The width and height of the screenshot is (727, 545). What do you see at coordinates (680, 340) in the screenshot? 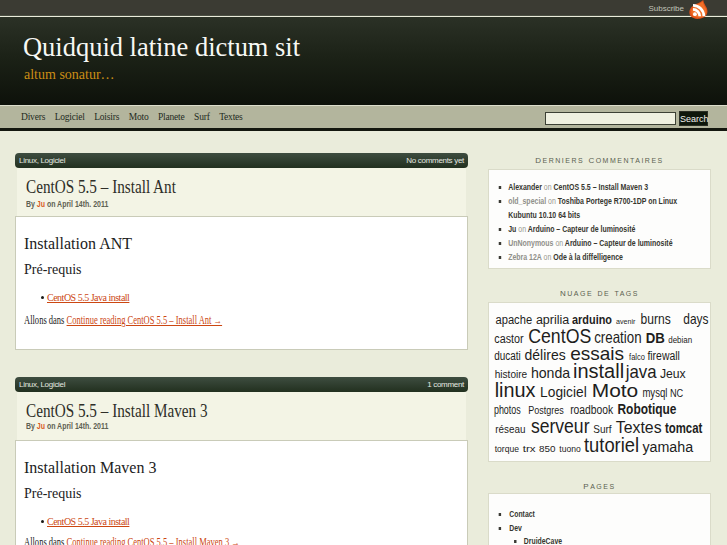
I see `svg-text: debian` at bounding box center [680, 340].